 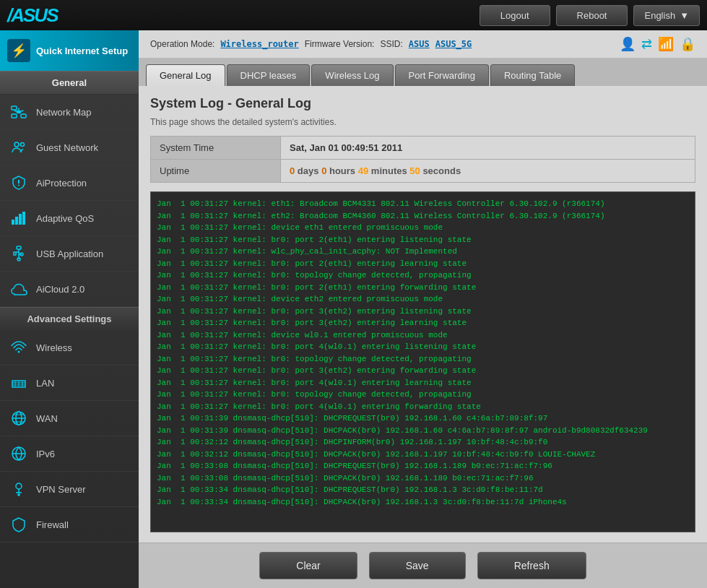 What do you see at coordinates (32, 16) in the screenshot?
I see `asus-logo: /ASUS` at bounding box center [32, 16].